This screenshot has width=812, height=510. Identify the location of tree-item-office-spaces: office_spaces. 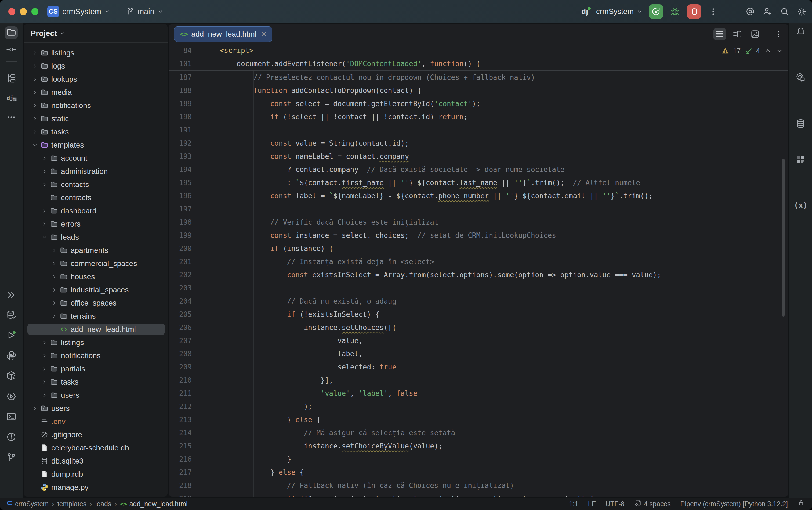
(96, 303).